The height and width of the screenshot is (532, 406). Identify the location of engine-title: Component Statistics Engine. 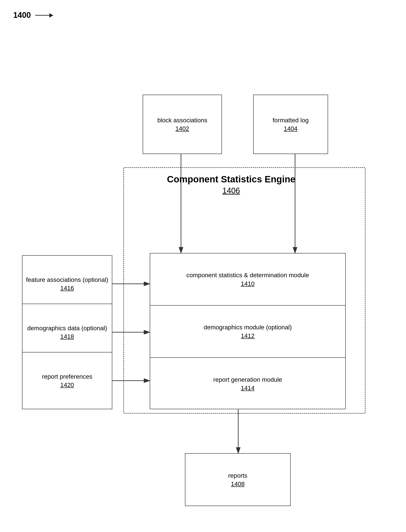
(231, 179).